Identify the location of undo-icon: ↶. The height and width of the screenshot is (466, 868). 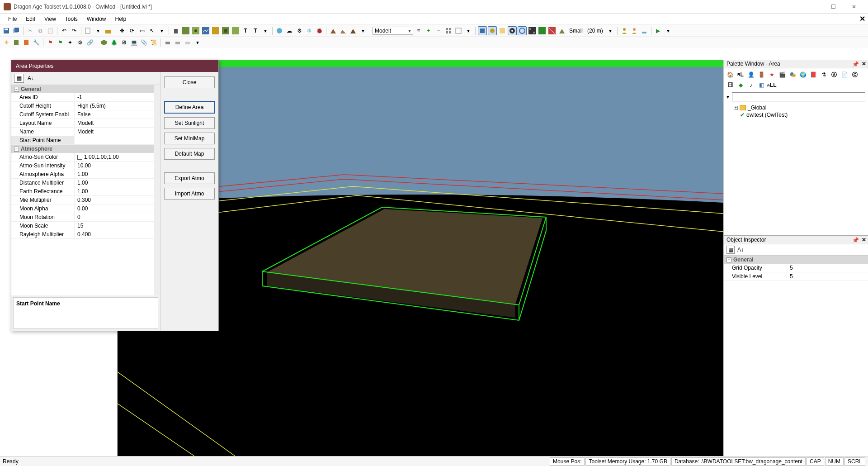
(64, 31).